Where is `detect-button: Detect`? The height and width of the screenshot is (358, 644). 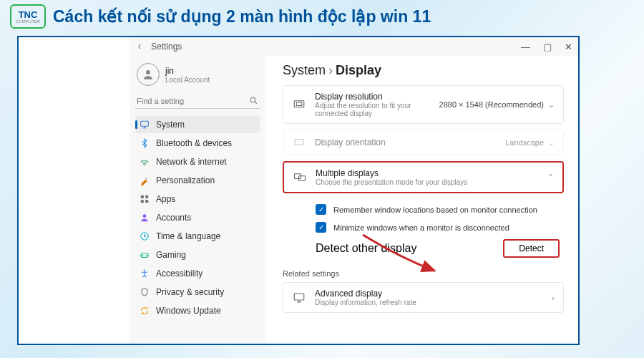
detect-button: Detect is located at coordinates (531, 248).